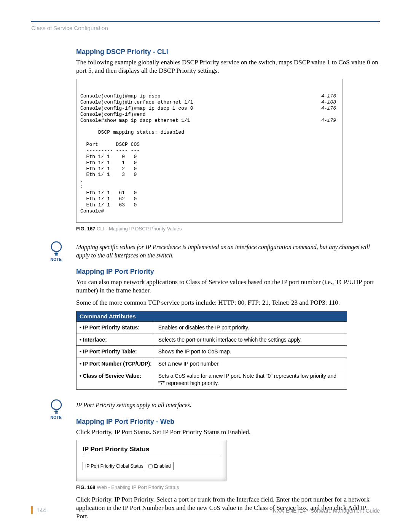 This screenshot has height=532, width=411. Describe the element at coordinates (212, 350) in the screenshot. I see `command-attributes-table: Command Attributes • IP Port Priority St…` at that location.